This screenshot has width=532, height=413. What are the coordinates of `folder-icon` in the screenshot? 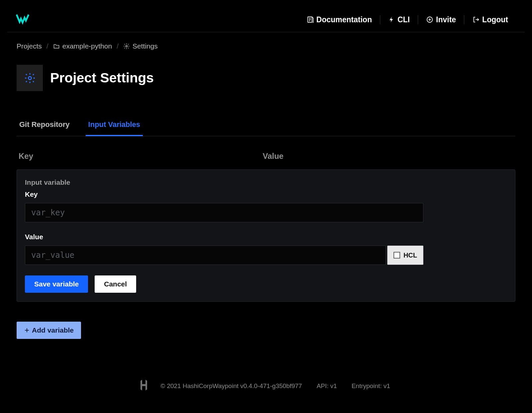 It's located at (56, 46).